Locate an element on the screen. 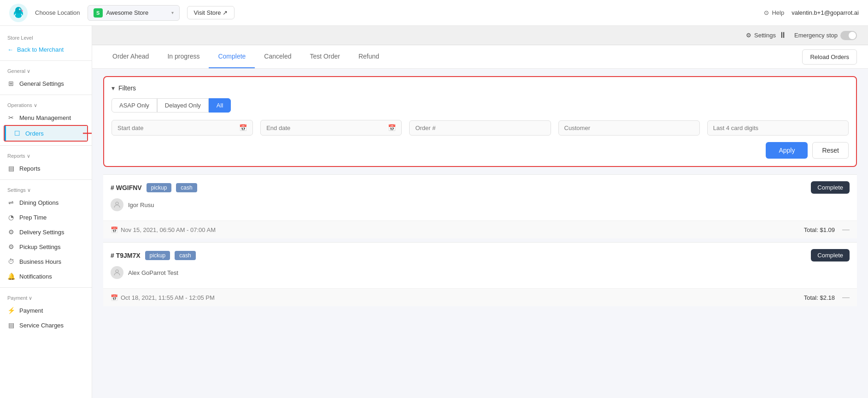 The width and height of the screenshot is (868, 398). order-number: # WGIFNV is located at coordinates (126, 188).